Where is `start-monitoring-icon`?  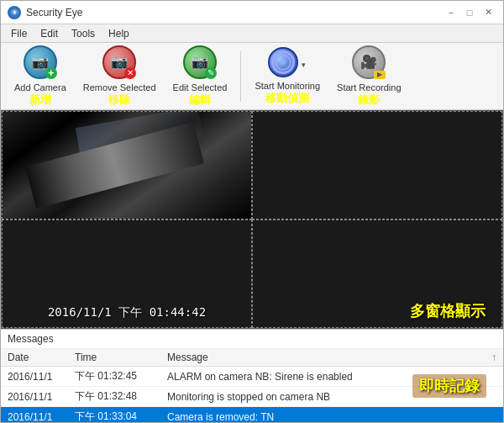 start-monitoring-icon is located at coordinates (283, 62).